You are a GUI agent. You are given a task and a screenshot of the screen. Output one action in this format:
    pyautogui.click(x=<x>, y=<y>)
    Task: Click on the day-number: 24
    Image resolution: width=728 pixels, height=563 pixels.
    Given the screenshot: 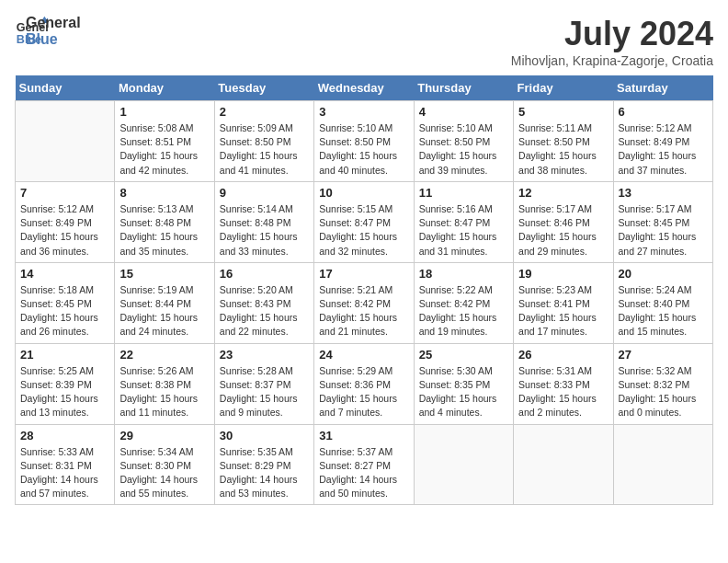 What is the action you would take?
    pyautogui.click(x=364, y=355)
    